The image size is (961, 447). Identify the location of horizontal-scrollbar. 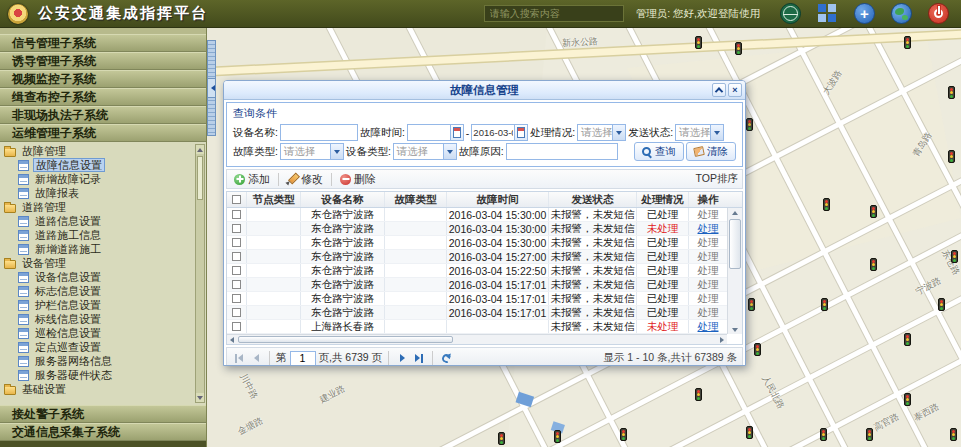
(477, 339).